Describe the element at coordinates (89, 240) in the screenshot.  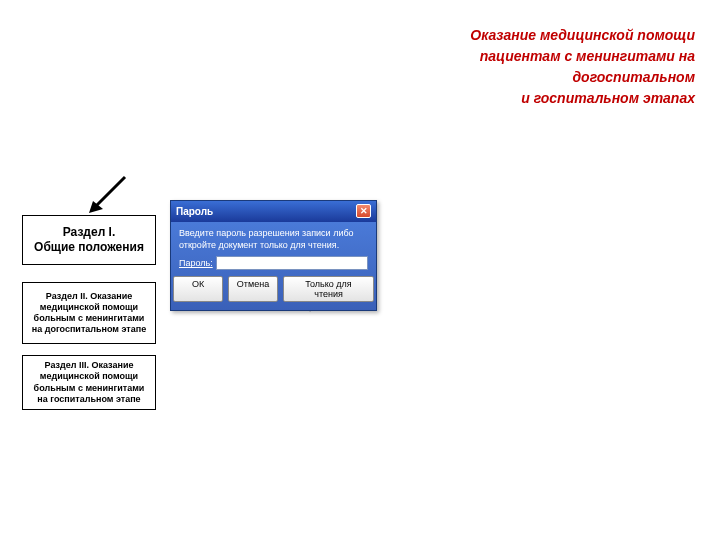
I see `section-1-label: Раздел I. Общие положения` at that location.